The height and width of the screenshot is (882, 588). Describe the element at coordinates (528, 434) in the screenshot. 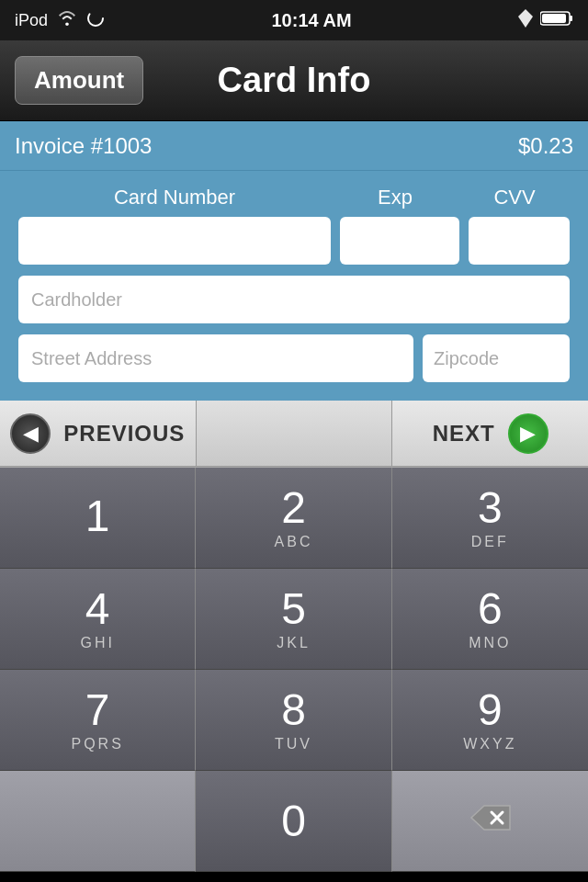

I see `next-icon: ▶` at that location.